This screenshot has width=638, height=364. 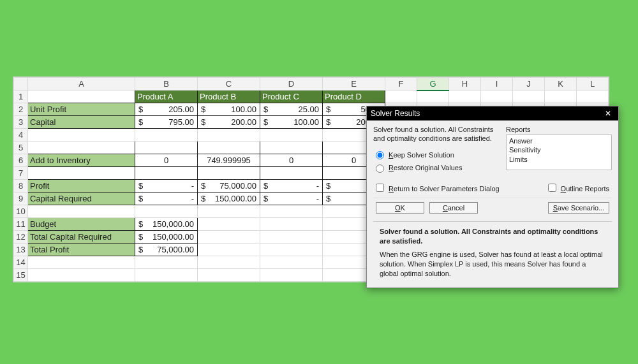 I want to click on colhead-A: A, so click(x=82, y=84).